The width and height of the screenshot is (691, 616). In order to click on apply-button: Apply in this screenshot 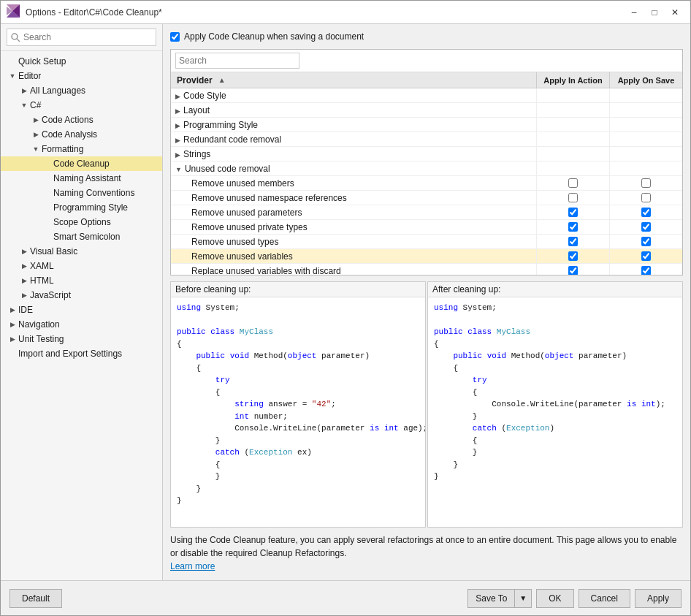, I will do `click(658, 598)`.